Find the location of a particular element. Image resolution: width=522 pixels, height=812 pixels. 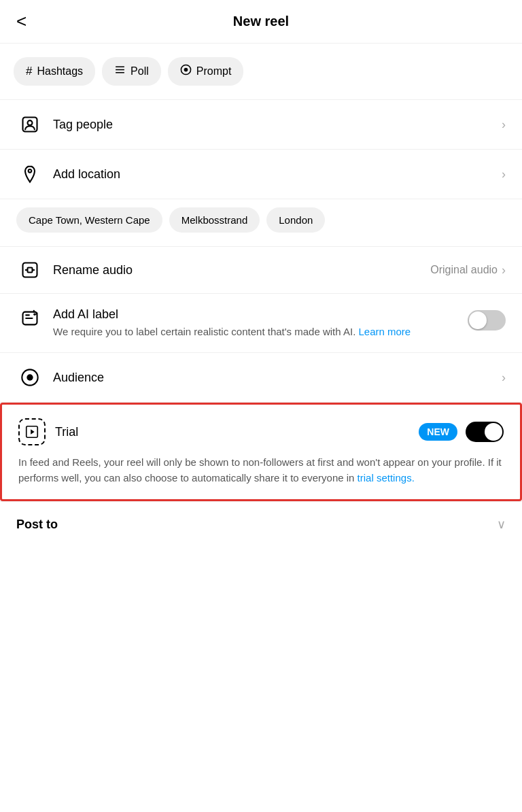

audience-chevron: › is located at coordinates (504, 378).